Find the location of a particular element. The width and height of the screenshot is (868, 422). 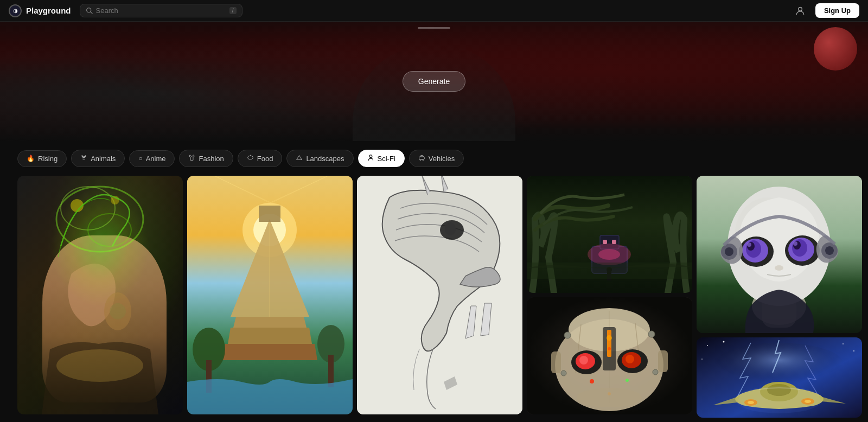

tab-food-label: Food is located at coordinates (265, 158).